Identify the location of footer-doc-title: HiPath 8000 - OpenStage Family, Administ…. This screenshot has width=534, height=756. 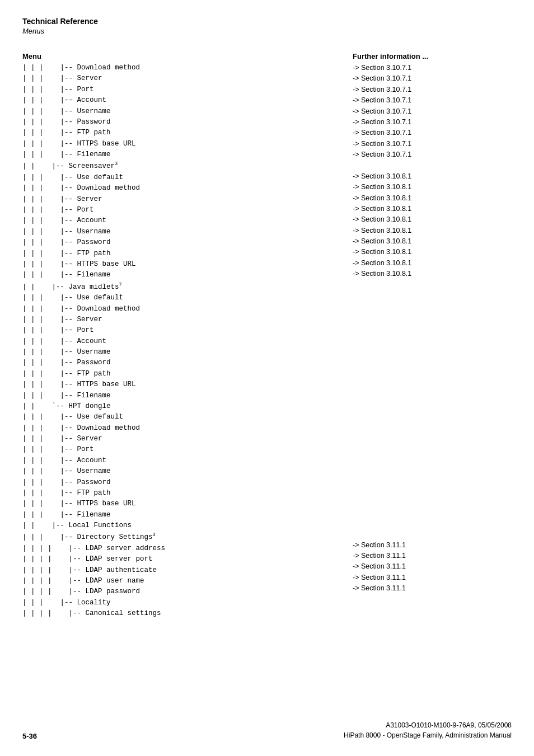
(428, 735).